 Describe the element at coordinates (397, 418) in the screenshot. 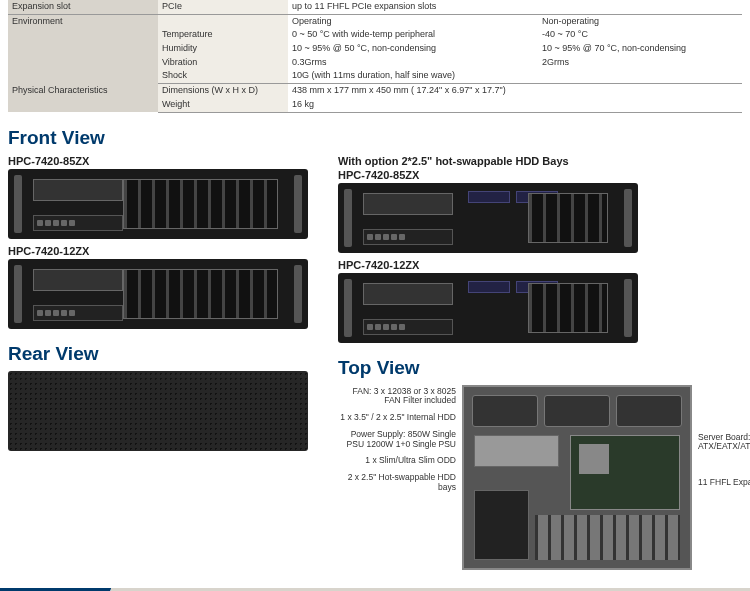

I see `anno-hdd: 1 x 3.5" / 2 x 2.5" Internal HDD` at that location.